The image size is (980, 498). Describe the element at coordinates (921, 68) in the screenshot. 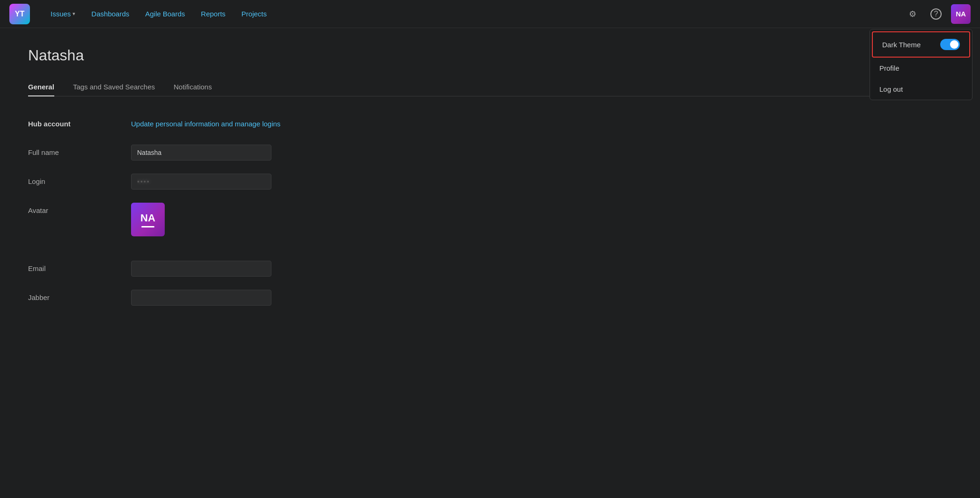

I see `profile-menu-item: Profile` at that location.